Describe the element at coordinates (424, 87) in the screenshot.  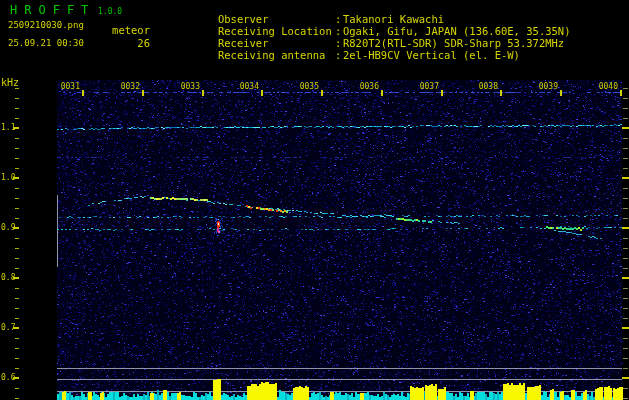
I see `x-tick-label: 0037` at that location.